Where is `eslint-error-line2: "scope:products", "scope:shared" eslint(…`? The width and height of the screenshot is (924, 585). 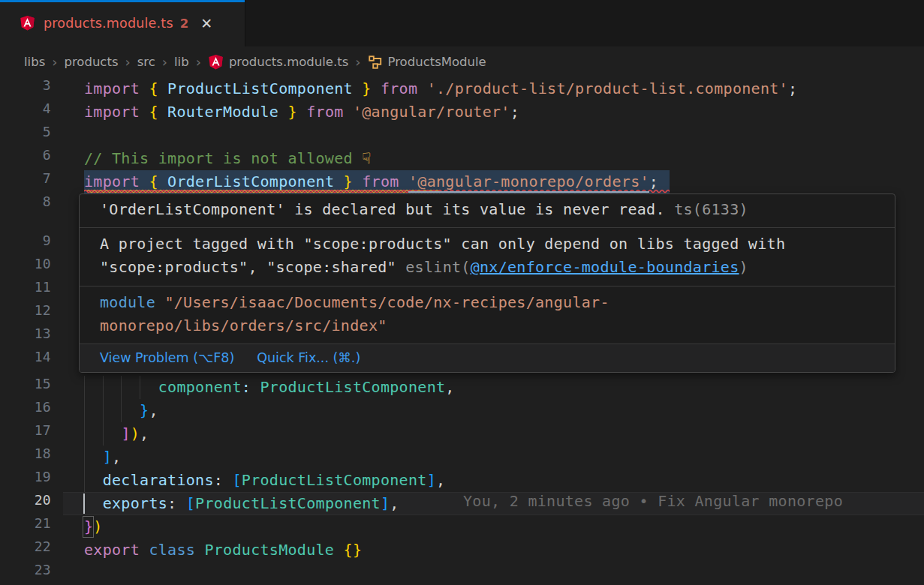 eslint-error-line2: "scope:products", "scope:shared" eslint(… is located at coordinates (497, 267).